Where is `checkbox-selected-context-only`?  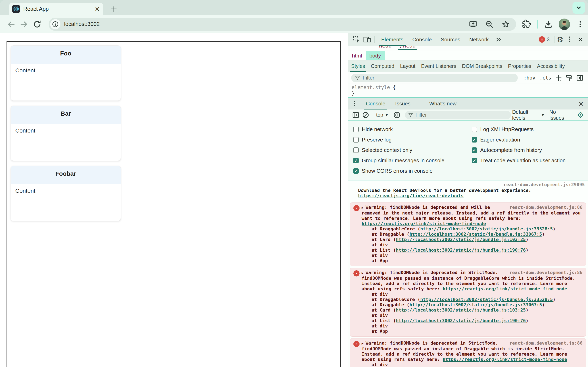
checkbox-selected-context-only is located at coordinates (356, 150).